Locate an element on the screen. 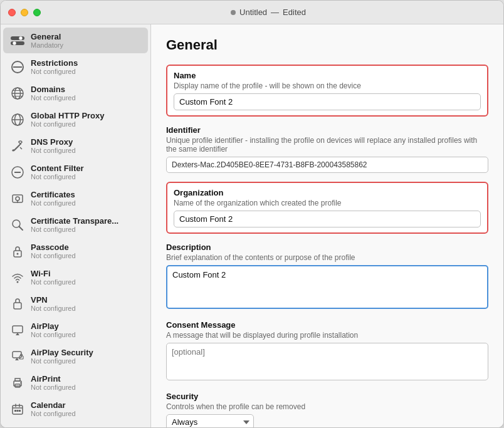 The width and height of the screenshot is (504, 428). sidebar-sublabel-airprint: Not configured is located at coordinates (53, 387).